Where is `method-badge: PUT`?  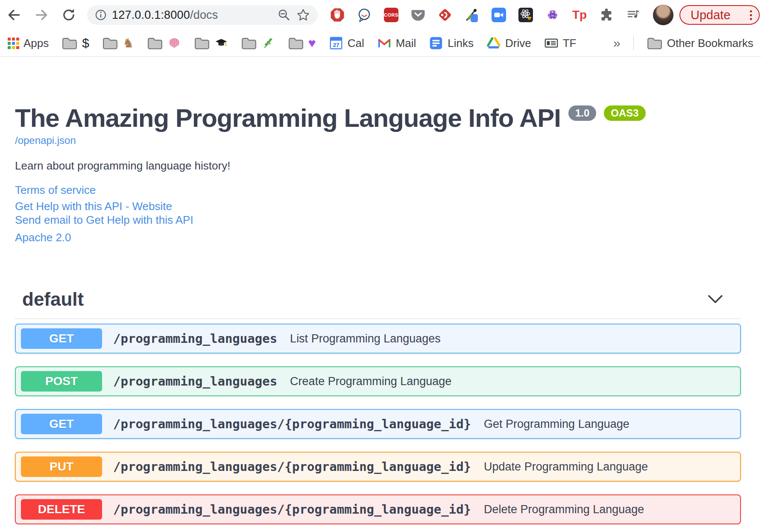 method-badge: PUT is located at coordinates (61, 467).